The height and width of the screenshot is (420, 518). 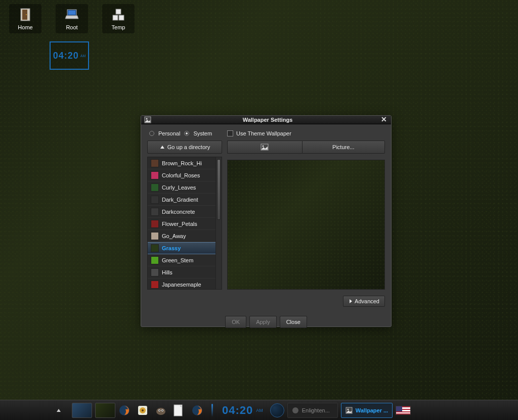 I want to click on picture-label: Picture..., so click(x=343, y=147).